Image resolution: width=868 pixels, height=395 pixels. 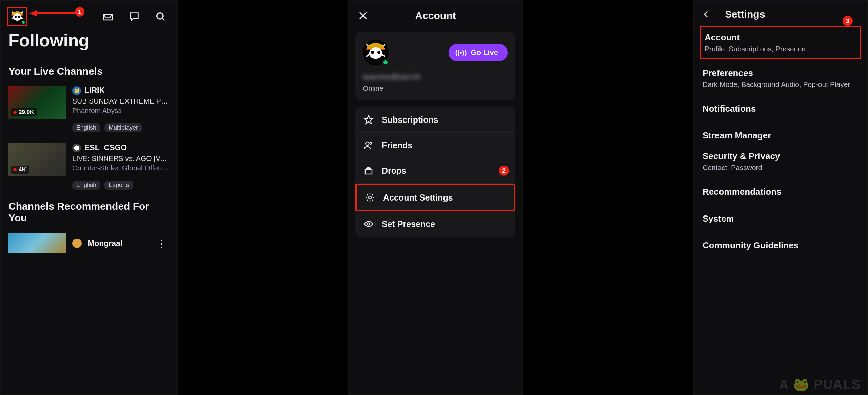 I want to click on tag-row: English Esports, so click(x=89, y=184).